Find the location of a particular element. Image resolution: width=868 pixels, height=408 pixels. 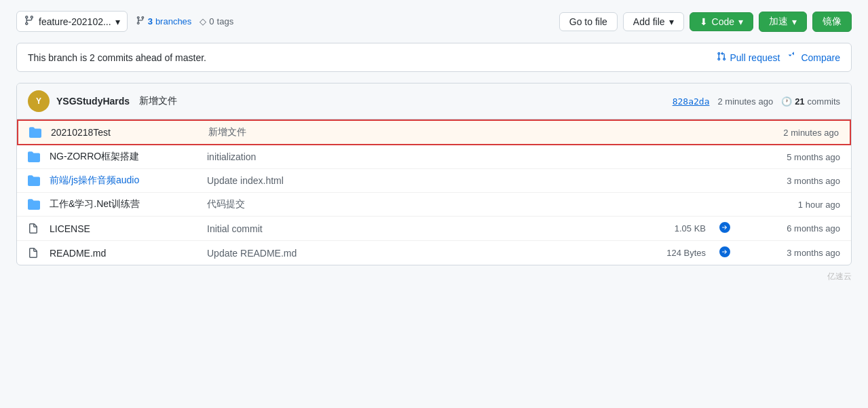

branch-info-actions: Pull request Compare is located at coordinates (778, 57).